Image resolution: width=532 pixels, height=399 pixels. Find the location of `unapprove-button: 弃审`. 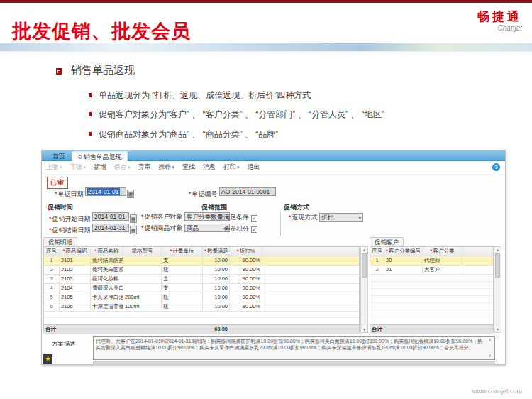

unapprove-button: 弃审 is located at coordinates (145, 168).